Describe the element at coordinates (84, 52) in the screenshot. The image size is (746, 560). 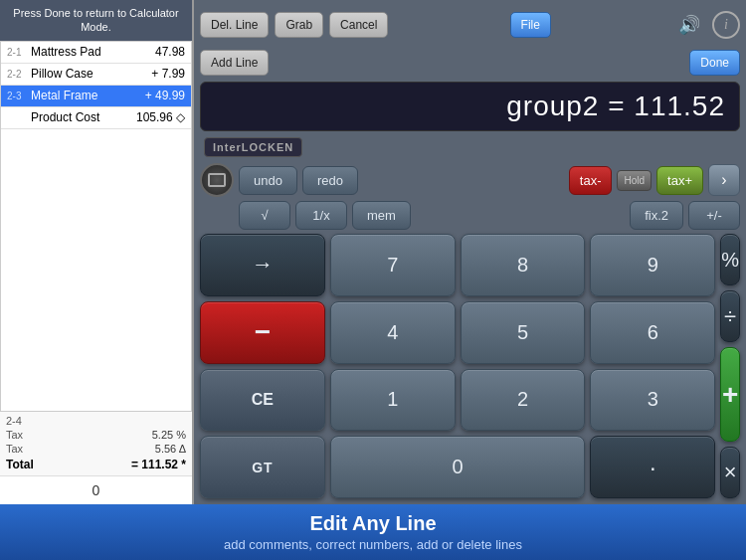
I see `item-name-21: Mattress Pad` at that location.